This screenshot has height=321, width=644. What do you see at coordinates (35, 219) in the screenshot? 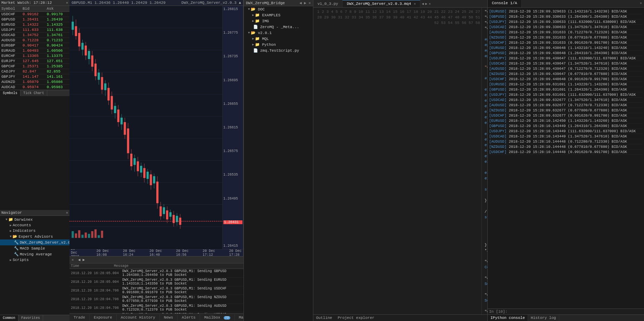
I see `nav-item-darwinex: ▼ 📁 Darwinex` at bounding box center [35, 219].